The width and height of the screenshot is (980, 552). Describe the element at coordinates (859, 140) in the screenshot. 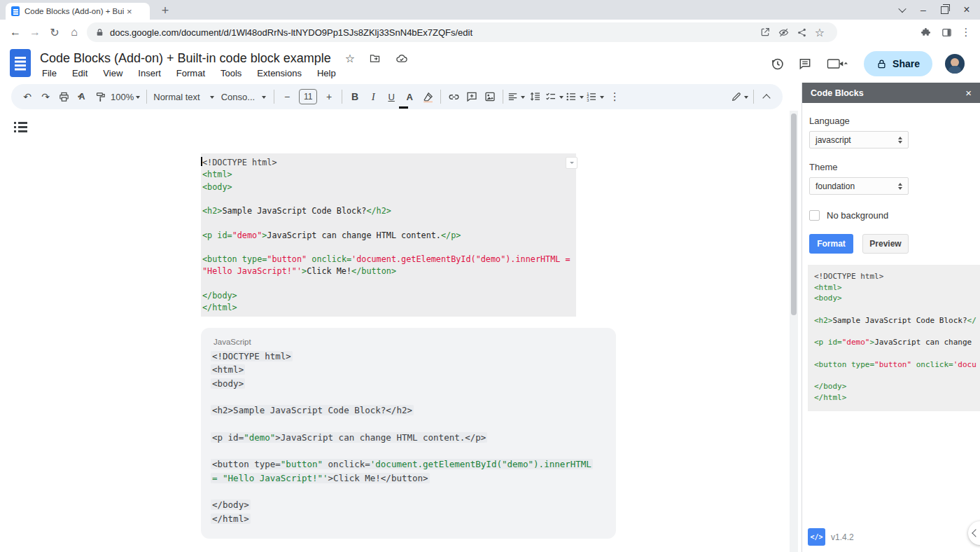

I see `language-select: javascript` at that location.